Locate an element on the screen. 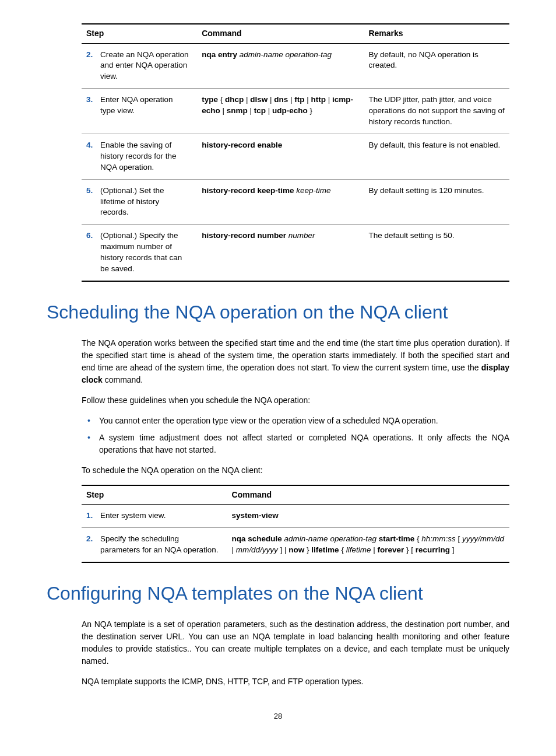  heading-templates: Configuring NQA templates on the NQA cli… is located at coordinates (278, 594).